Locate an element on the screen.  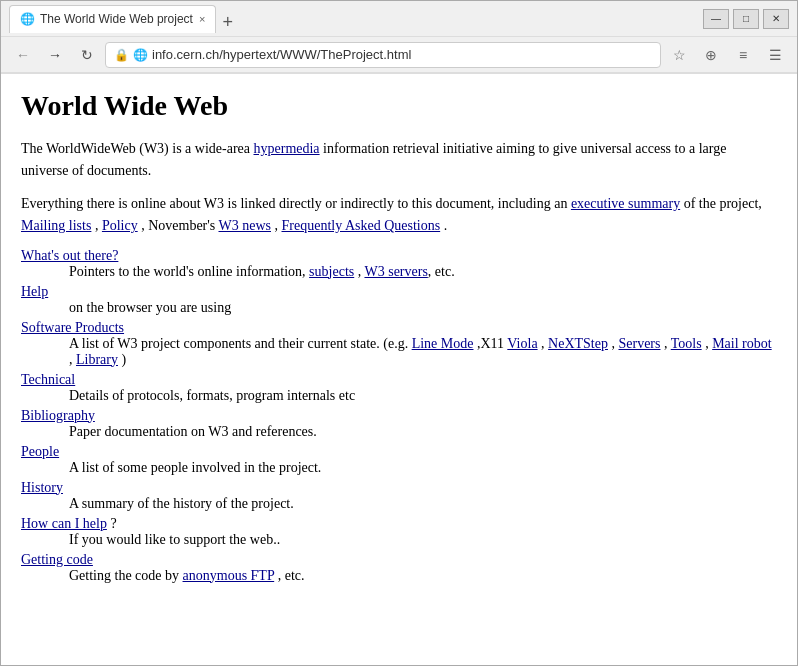
menu-button: ☰ is located at coordinates (775, 55).